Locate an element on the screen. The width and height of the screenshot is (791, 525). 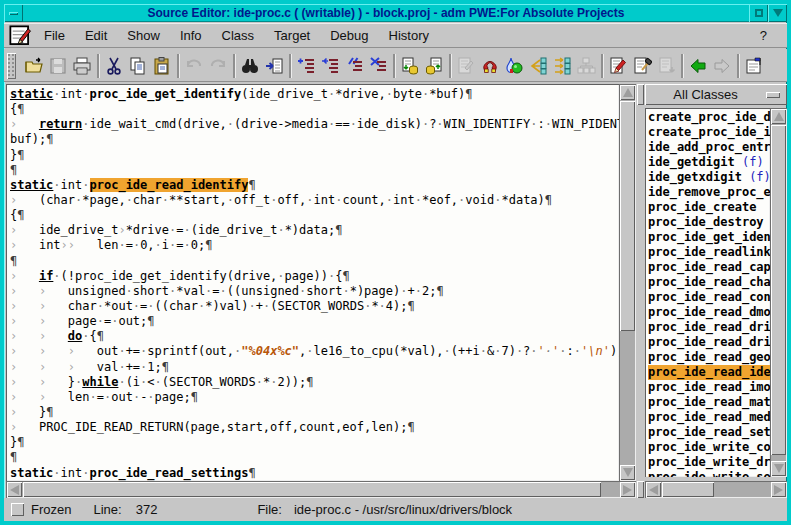
class-list-item: create_proc_ide_interfaces is located at coordinates (709, 132).